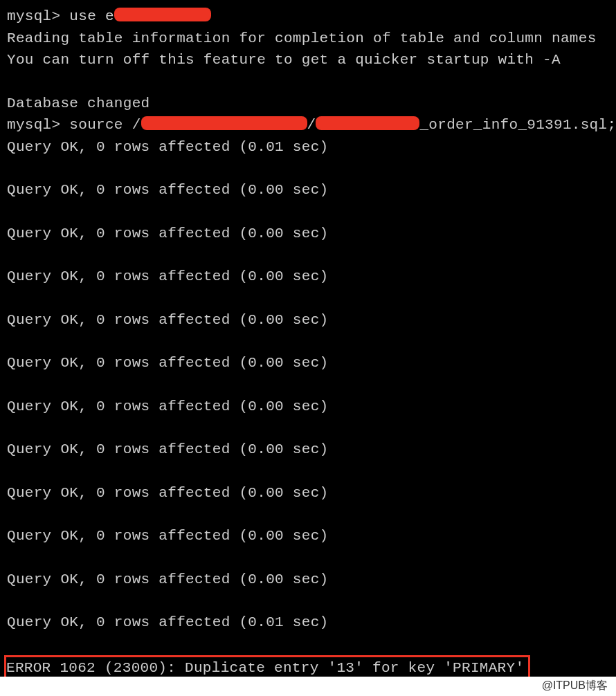 The width and height of the screenshot is (616, 696). What do you see at coordinates (308, 104) in the screenshot?
I see `db-changed-line: Database changed` at bounding box center [308, 104].